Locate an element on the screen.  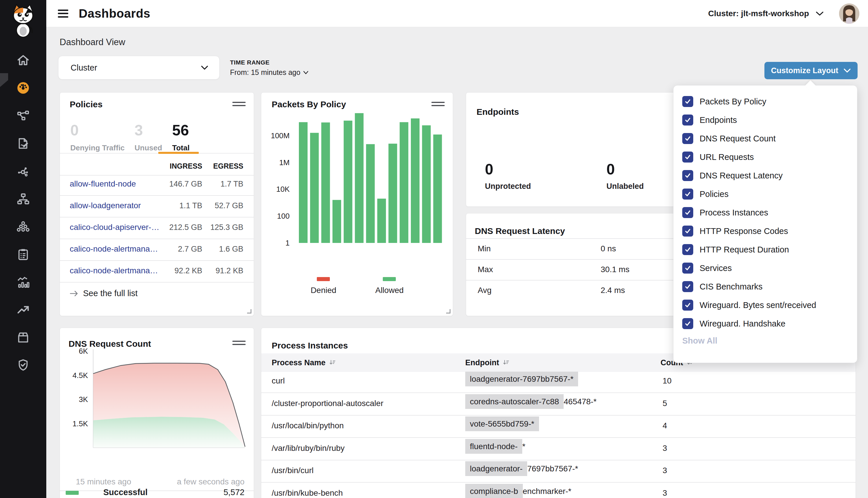
policies-stat-unused: 3Unused is located at coordinates (148, 137).